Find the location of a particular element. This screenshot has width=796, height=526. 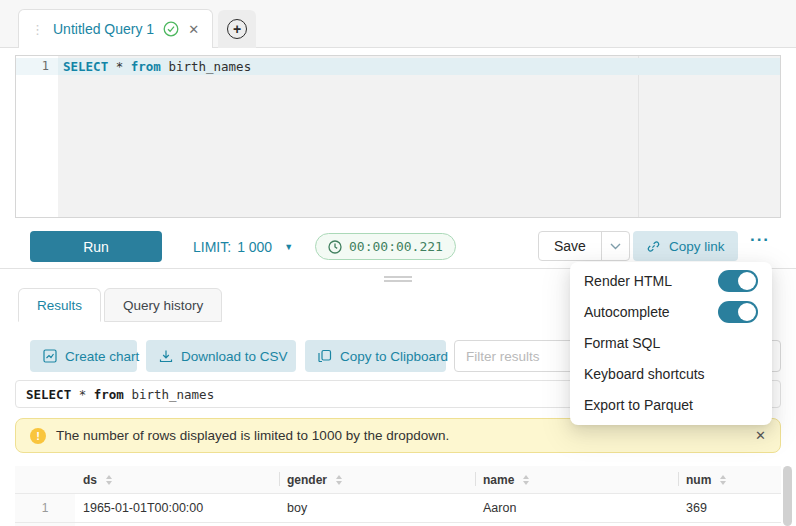

copy-icon is located at coordinates (325, 356).